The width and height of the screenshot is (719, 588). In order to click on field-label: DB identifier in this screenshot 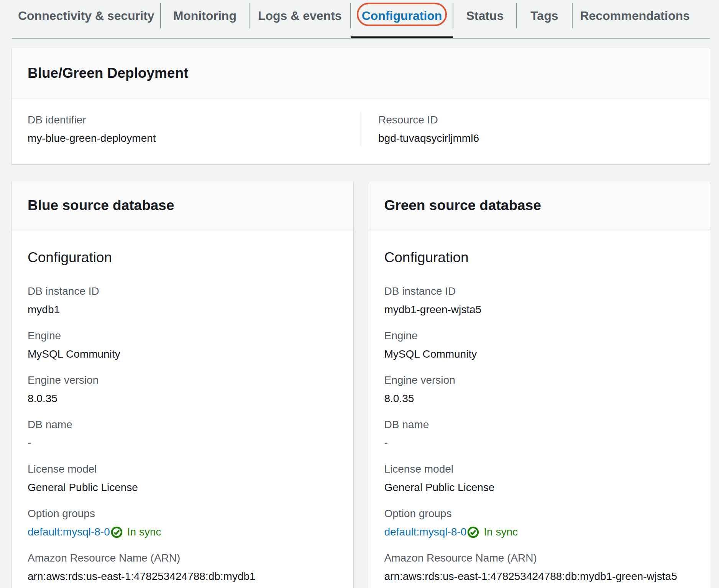, I will do `click(194, 120)`.